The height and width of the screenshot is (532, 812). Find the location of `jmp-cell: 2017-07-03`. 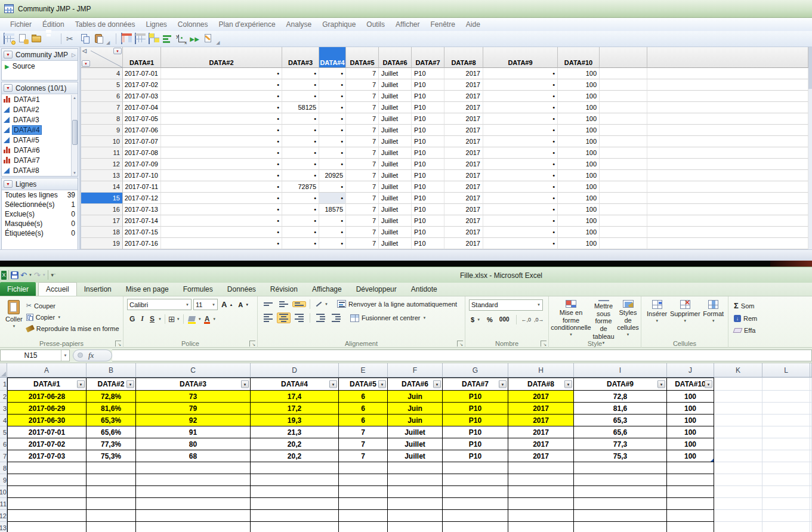

jmp-cell: 2017-07-03 is located at coordinates (142, 97).